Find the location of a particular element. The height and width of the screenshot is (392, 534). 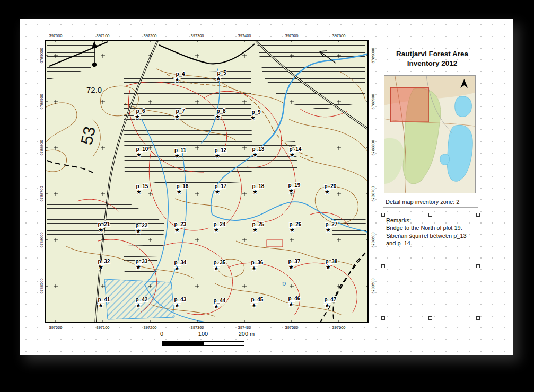

overview-extent-highlight is located at coordinates (409, 105).